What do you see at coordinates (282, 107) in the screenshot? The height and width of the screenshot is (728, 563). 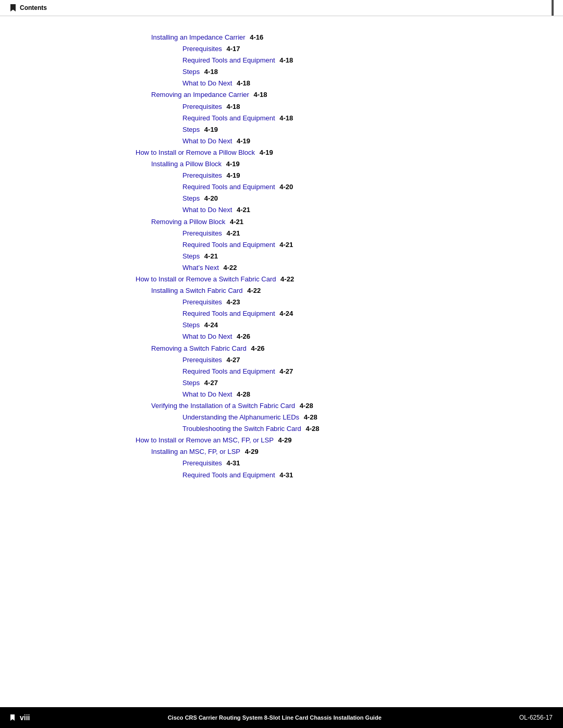 I see `toc-item: Prerequisites 4-18` at bounding box center [282, 107].